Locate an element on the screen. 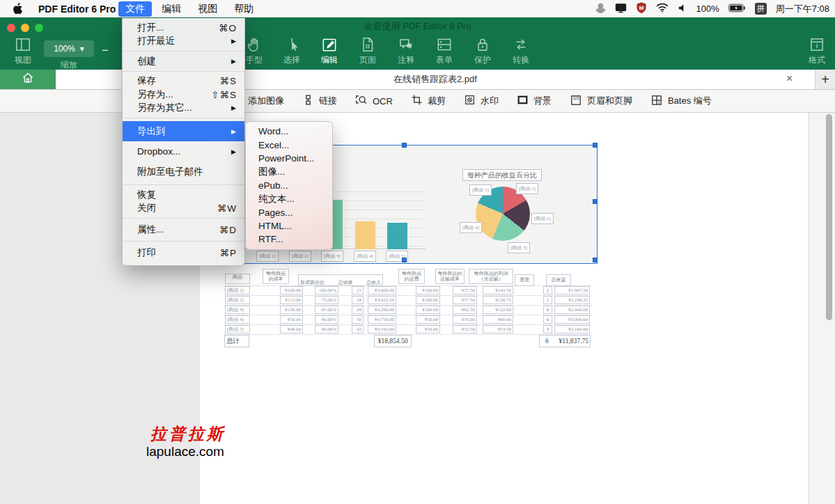  zoom-level-dropdown: 100% ▾ is located at coordinates (69, 49).